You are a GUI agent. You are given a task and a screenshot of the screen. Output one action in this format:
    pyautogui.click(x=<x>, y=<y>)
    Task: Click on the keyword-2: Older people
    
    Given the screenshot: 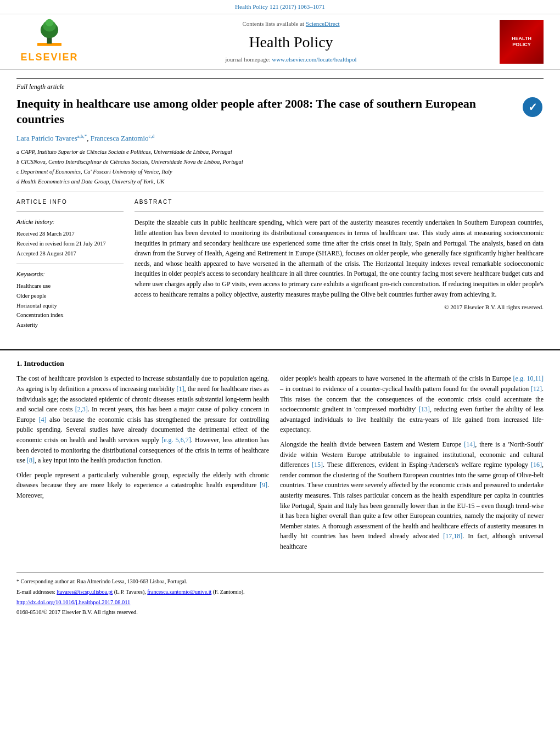 What is the action you would take?
    pyautogui.click(x=70, y=296)
    